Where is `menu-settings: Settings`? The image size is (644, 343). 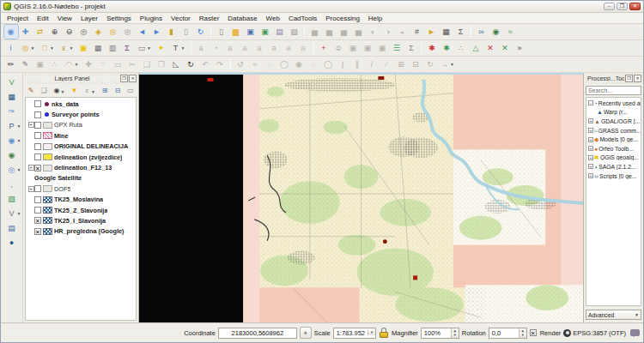 menu-settings: Settings is located at coordinates (118, 19).